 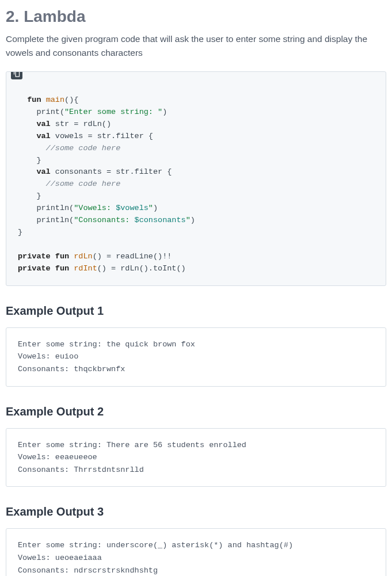 I want to click on code-interp: $vowels, so click(x=132, y=208).